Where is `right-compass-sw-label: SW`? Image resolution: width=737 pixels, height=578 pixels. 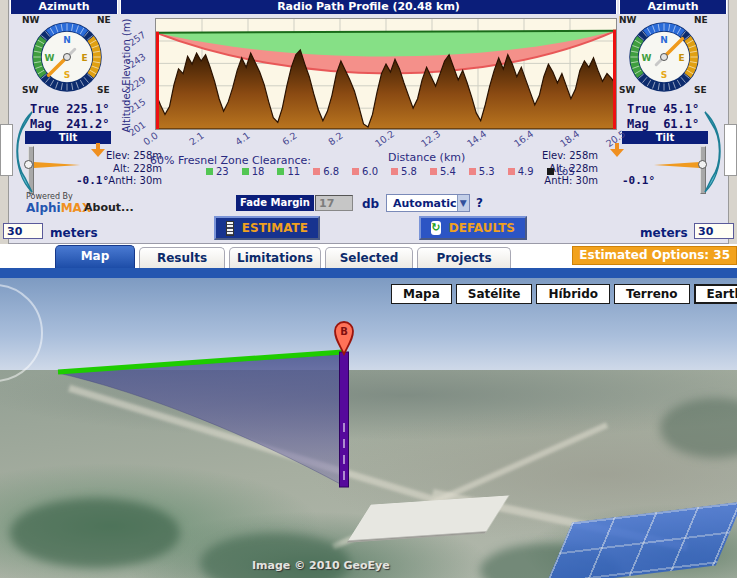 right-compass-sw-label: SW is located at coordinates (627, 90).